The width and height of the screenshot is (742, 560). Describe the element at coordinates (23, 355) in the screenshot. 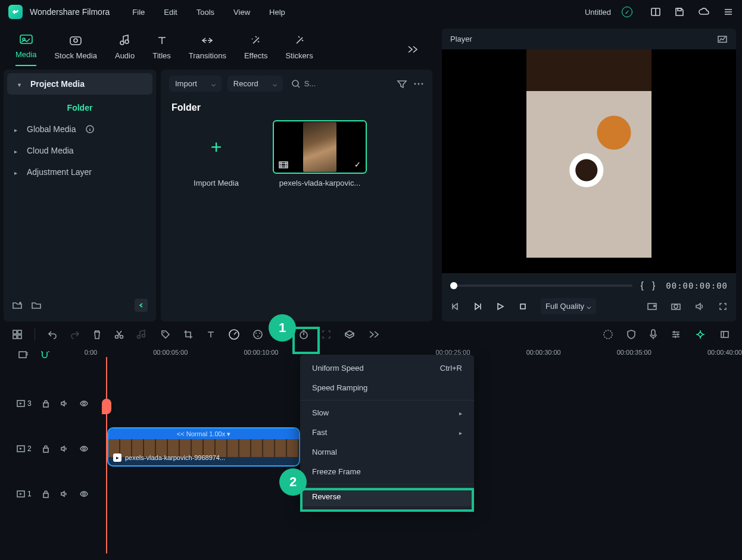

I see `track-add-icon` at that location.